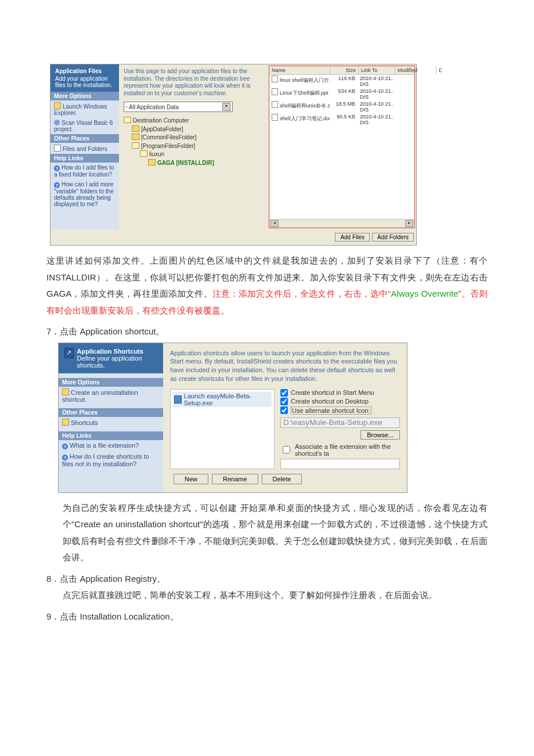 This screenshot has height=756, width=534. What do you see at coordinates (342, 147) in the screenshot?
I see `file-list-panel: Name Size Link To Modified Dest linux sh…` at bounding box center [342, 147].